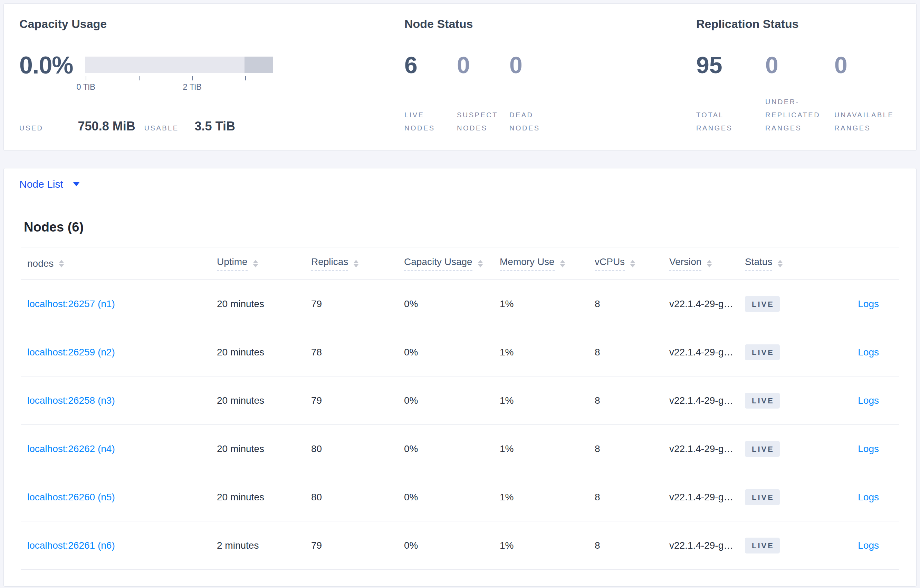 The width and height of the screenshot is (920, 588). I want to click on replication-status-panel: Replication Status 9500 TOTAL RANGESUNDE…, so click(806, 77).